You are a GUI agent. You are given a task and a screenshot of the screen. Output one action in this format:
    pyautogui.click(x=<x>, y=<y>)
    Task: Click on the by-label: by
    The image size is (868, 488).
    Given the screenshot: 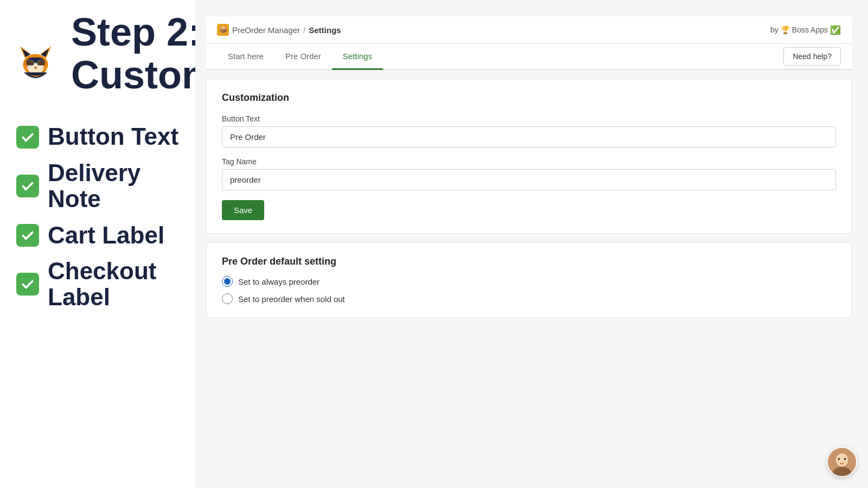 What is the action you would take?
    pyautogui.click(x=775, y=30)
    